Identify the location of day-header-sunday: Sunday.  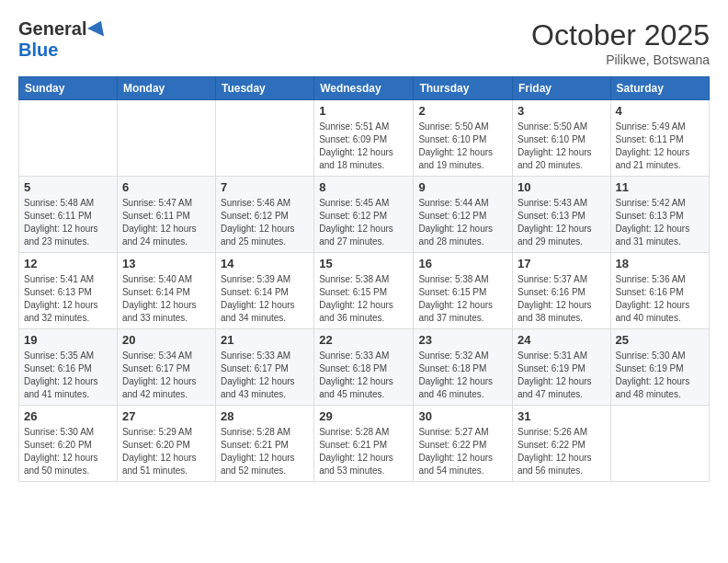
(68, 88).